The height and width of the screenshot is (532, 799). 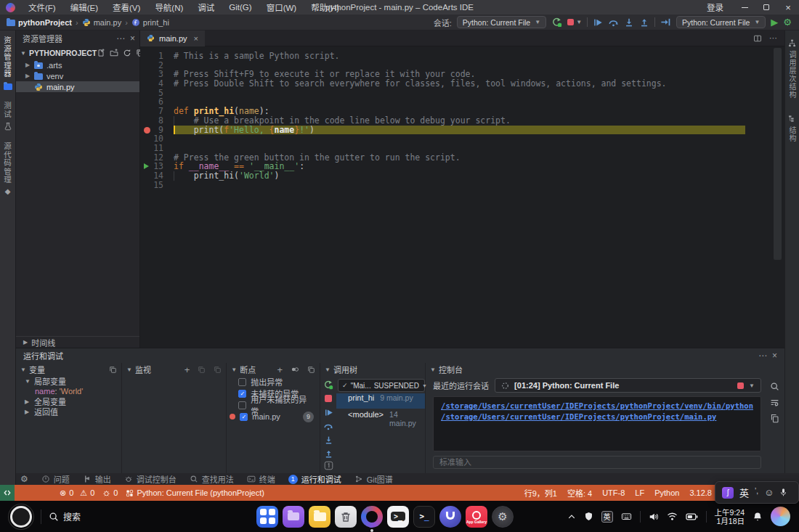 What do you see at coordinates (101, 53) in the screenshot?
I see `new-file-icon` at bounding box center [101, 53].